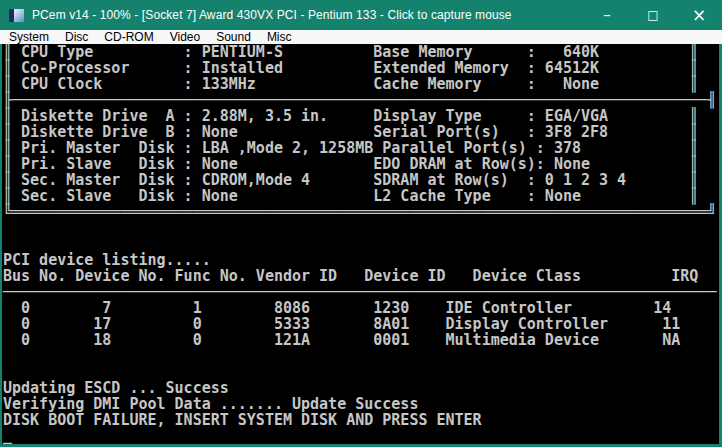 This screenshot has height=447, width=722. Describe the element at coordinates (308, 15) in the screenshot. I see `window-title: PCem v14 - 100% - [Socket 7] Award 430VX…` at that location.